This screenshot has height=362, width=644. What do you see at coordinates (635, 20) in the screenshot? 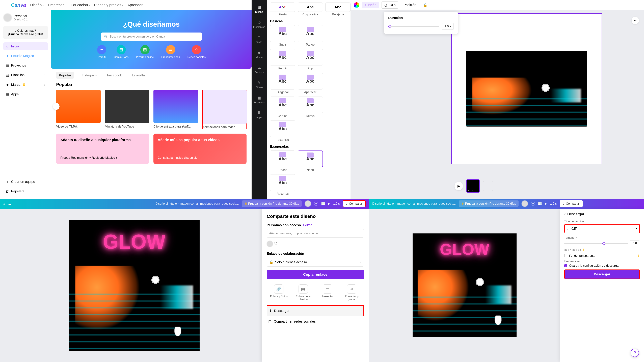
I see `refresh-button: ⟳` at bounding box center [635, 20].